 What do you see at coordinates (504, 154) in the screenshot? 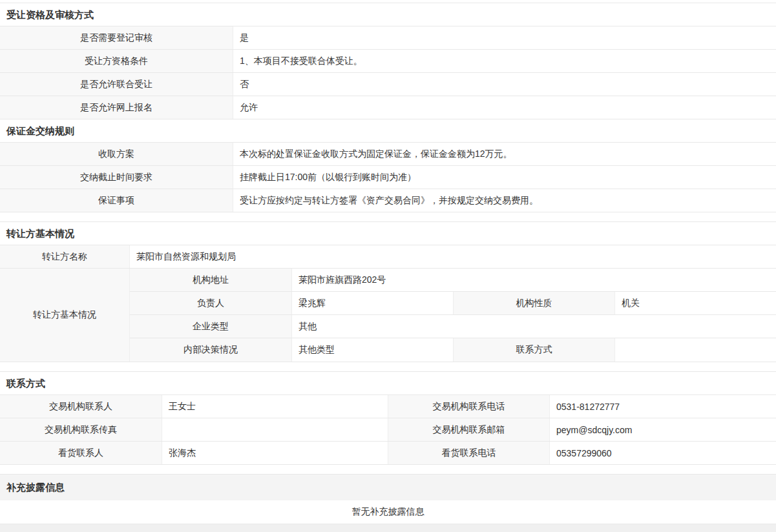
I see `field-value: 本次标的处置保证金收取方式为固定保证金，保证金金额为12万元。` at bounding box center [504, 154].